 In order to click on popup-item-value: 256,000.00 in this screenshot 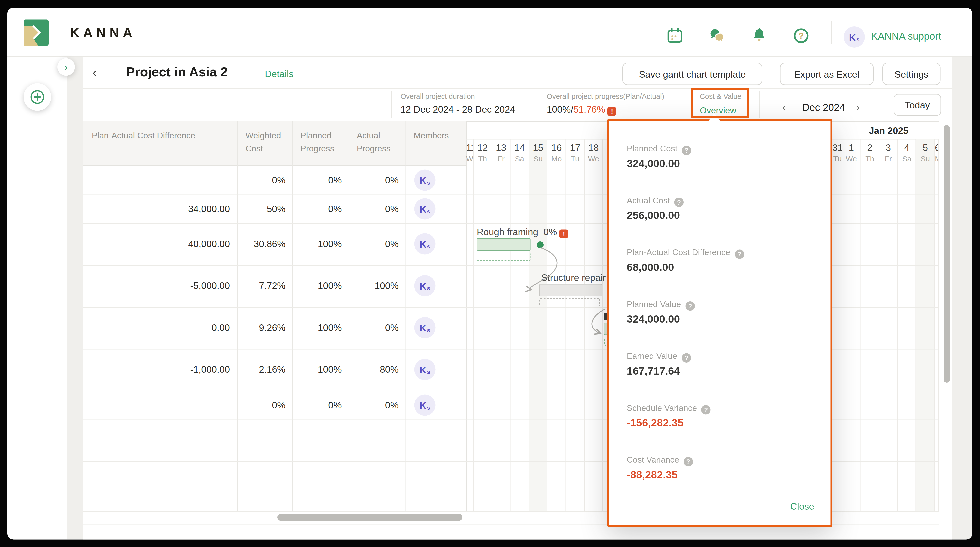, I will do `click(654, 216)`.